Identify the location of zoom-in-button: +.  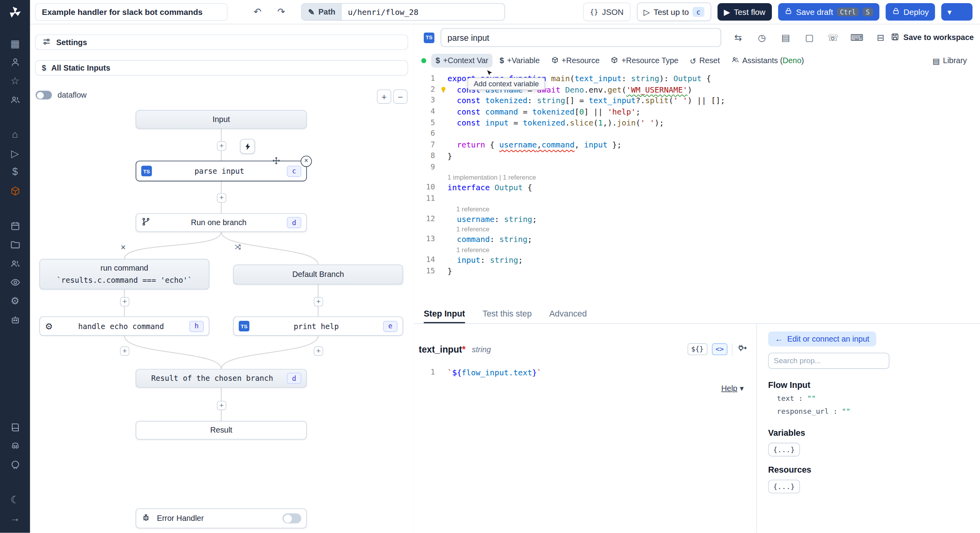
(384, 96).